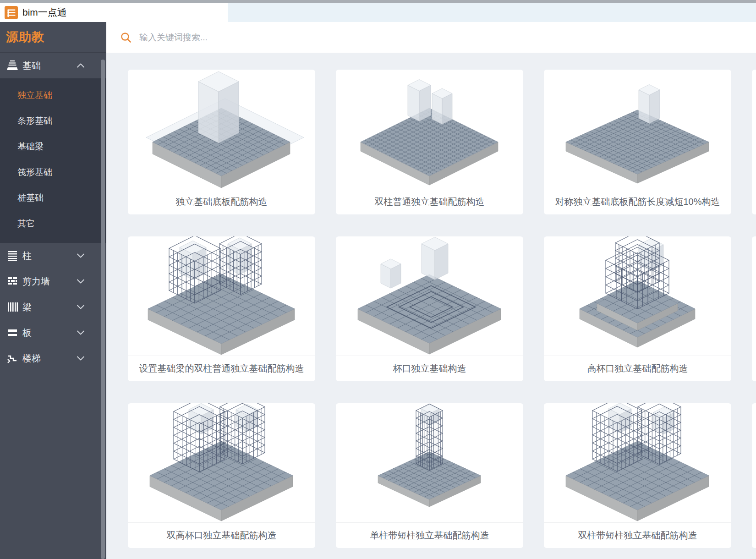 The width and height of the screenshot is (756, 559). What do you see at coordinates (27, 333) in the screenshot?
I see `sidebar-item-label: 板` at bounding box center [27, 333].